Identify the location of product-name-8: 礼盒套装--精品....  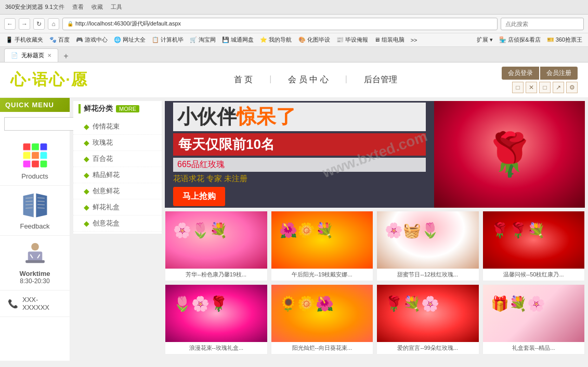
(534, 348).